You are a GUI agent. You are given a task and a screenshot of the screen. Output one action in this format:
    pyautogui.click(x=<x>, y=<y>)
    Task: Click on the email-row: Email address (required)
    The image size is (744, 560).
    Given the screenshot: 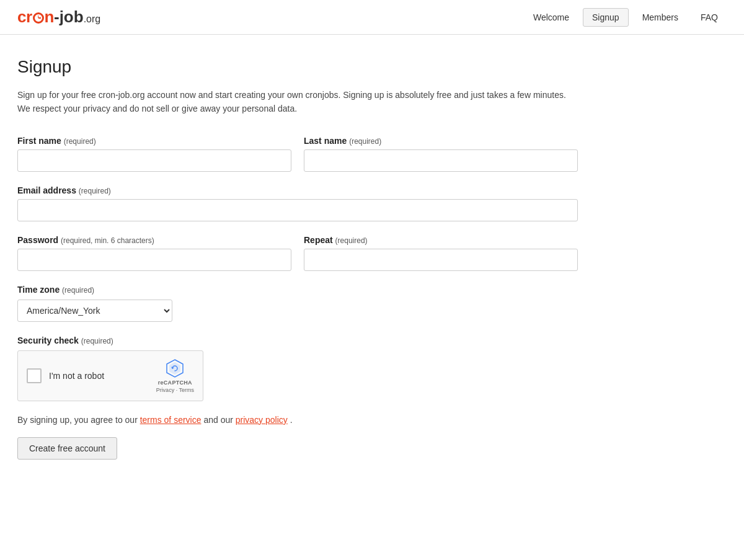 What is the action you would take?
    pyautogui.click(x=298, y=203)
    